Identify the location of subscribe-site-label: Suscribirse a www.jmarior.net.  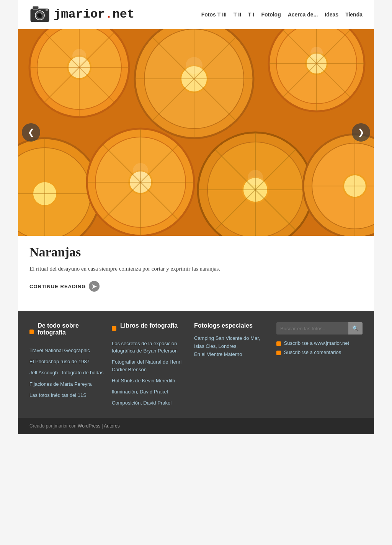
(317, 343).